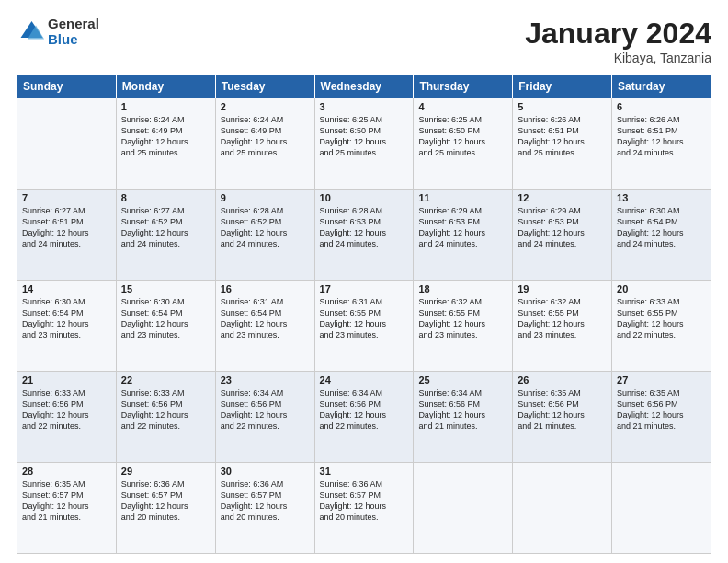 The height and width of the screenshot is (563, 728). I want to click on calendar-cell: 23Sunrise: 6:34 AM Sunset: 6:56 PM Dayli…, so click(265, 418).